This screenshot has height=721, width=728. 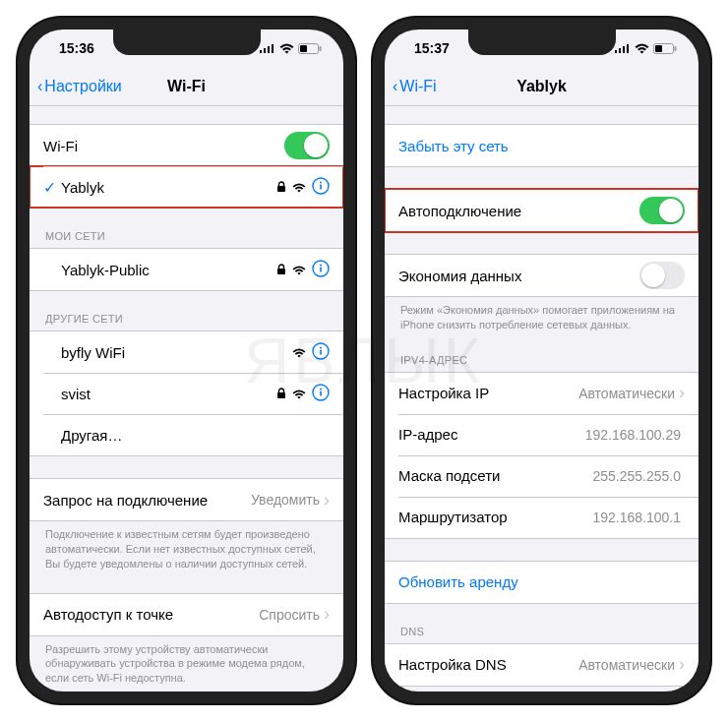 What do you see at coordinates (542, 42) in the screenshot?
I see `notch` at bounding box center [542, 42].